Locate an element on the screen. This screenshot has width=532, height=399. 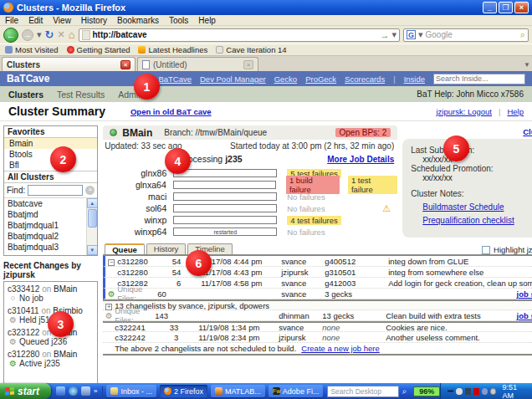
bookmark-cave-iteration: Cave Iteration 14 is located at coordinates (251, 50).